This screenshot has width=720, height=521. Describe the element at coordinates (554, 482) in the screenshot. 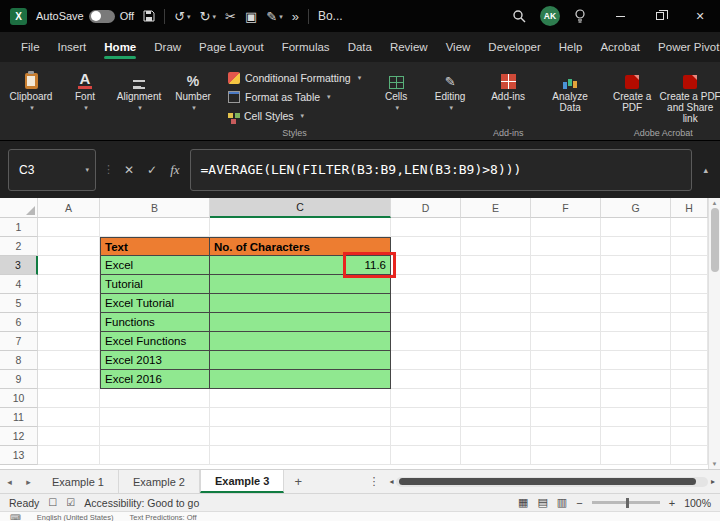

I see `horizontal-scrollbar: ◂ ▸` at that location.